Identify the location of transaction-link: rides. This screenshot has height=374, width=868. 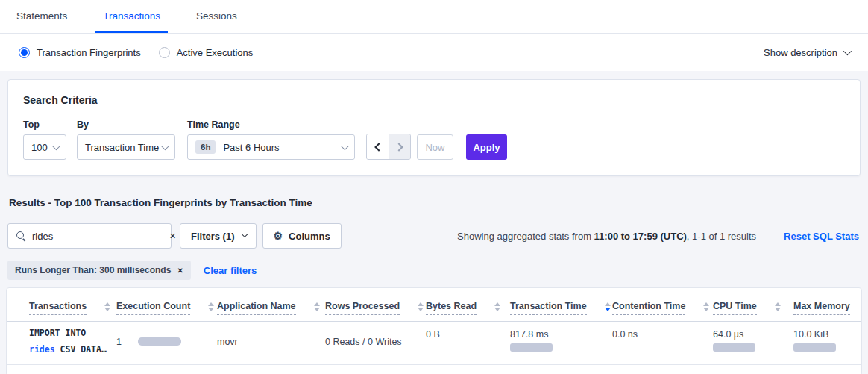
(42, 349).